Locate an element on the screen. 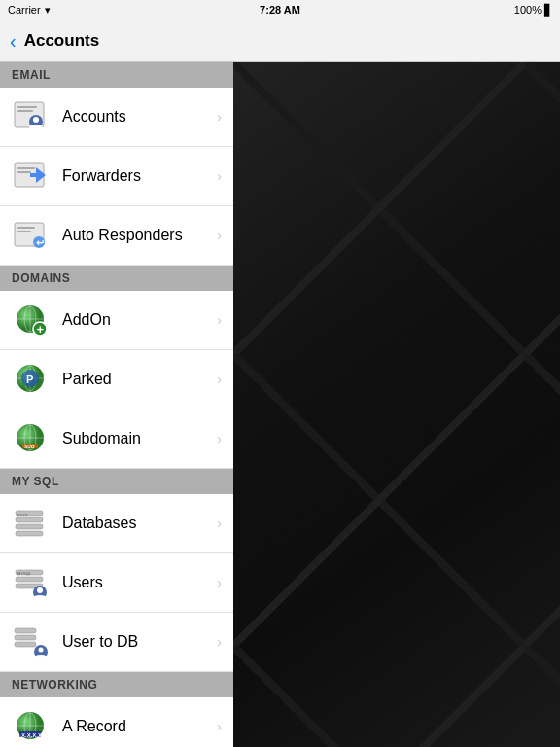 The width and height of the screenshot is (560, 747). nav-bar: ‹ Accounts is located at coordinates (280, 41).